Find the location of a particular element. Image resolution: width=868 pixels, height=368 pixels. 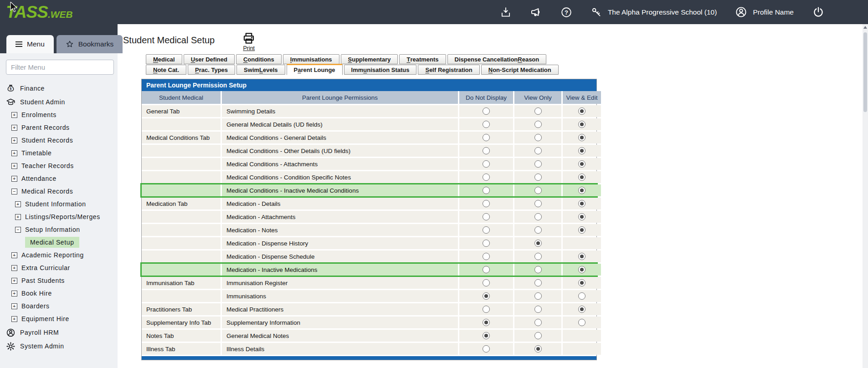

radio-view-only-medical-conditions-other-details-ud-fields is located at coordinates (538, 151).